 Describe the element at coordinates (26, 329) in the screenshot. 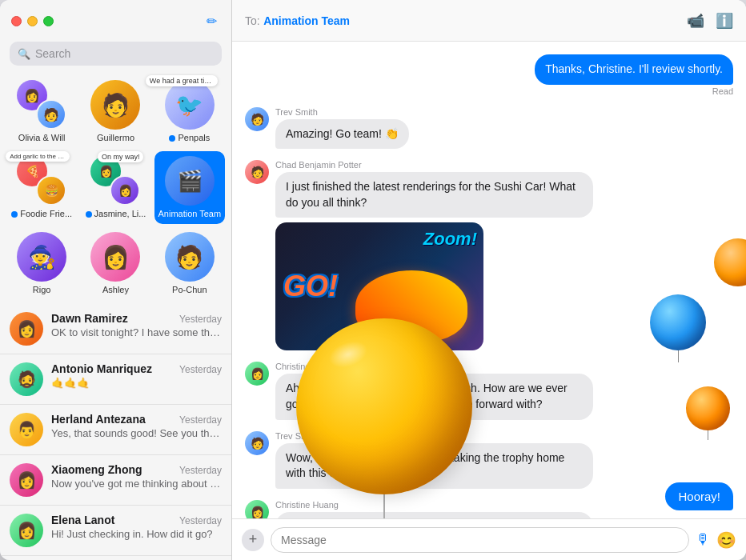

I see `avatar-dawn: 👩` at that location.